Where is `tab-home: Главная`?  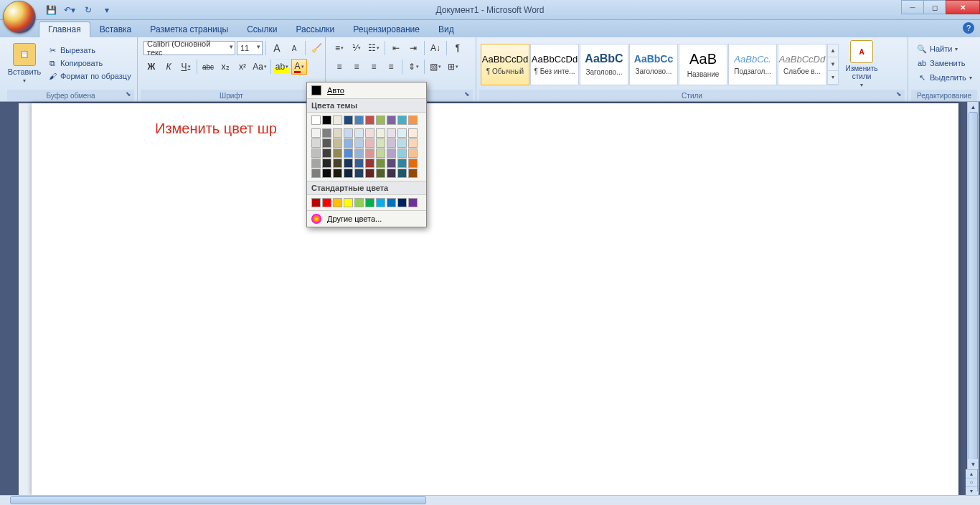
tab-home: Главная is located at coordinates (65, 29).